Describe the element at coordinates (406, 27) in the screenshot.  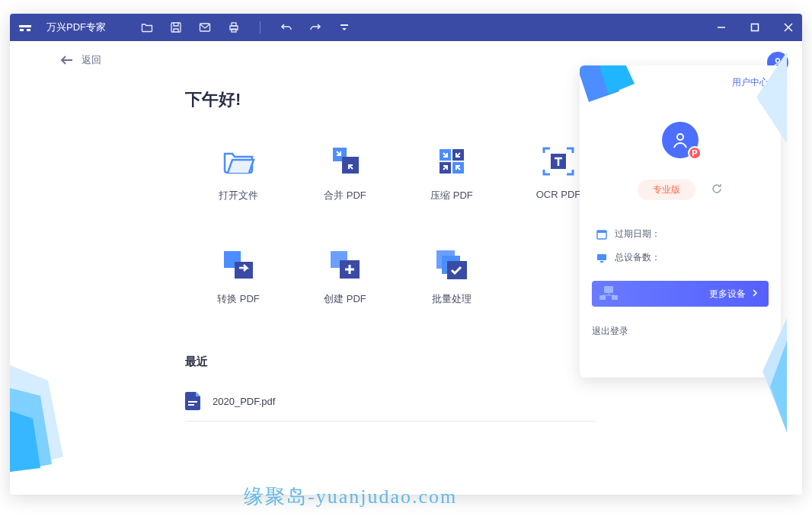
I see `titlebar: 万兴PDF专家` at that location.